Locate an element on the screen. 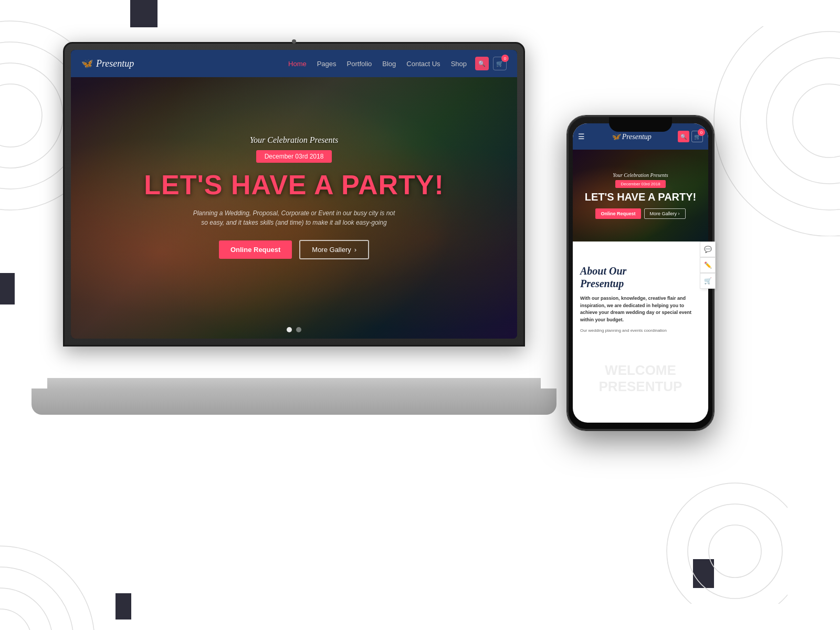 The width and height of the screenshot is (840, 630). phone-bg-text-line2: PRESENTUP is located at coordinates (640, 386).